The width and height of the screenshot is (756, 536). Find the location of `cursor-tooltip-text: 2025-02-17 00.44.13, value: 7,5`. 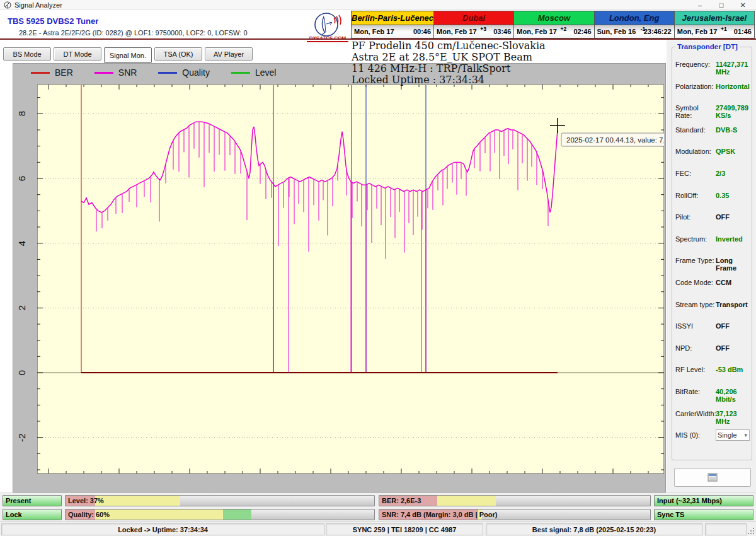

cursor-tooltip-text: 2025-02-17 00.44.13, value: 7,5 is located at coordinates (615, 140).